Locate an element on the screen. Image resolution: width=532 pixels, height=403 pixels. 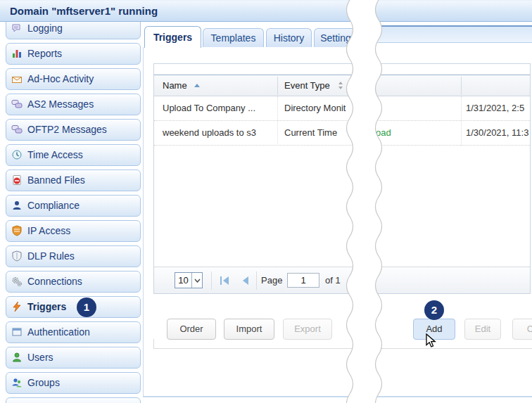
sidebar-item-authentication: Authentication is located at coordinates (73, 332).